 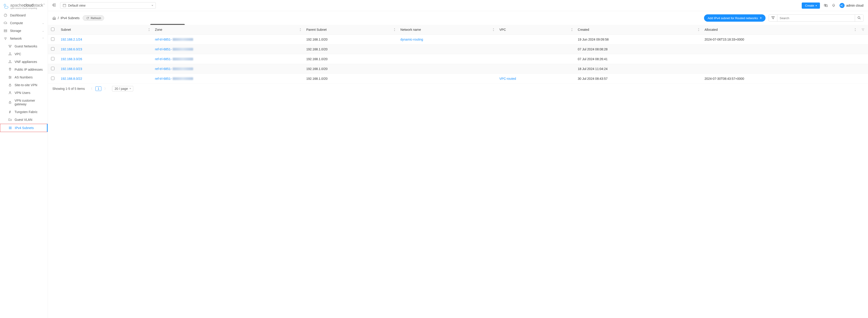 What do you see at coordinates (24, 54) in the screenshot?
I see `sidebar-item-vpc: VPC` at bounding box center [24, 54].